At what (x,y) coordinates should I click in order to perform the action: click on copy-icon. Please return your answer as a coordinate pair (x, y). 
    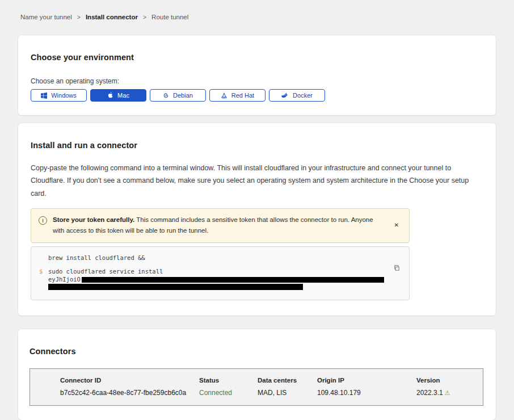
    Looking at the image, I should click on (397, 268).